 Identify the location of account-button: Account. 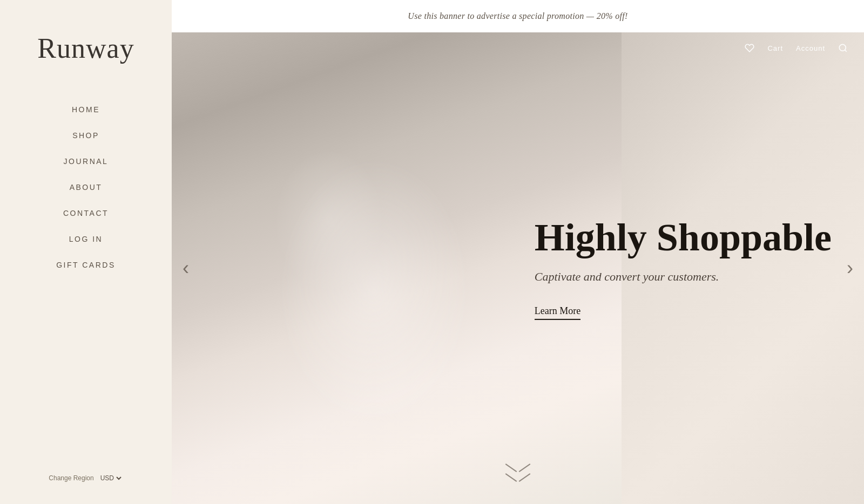
(811, 49).